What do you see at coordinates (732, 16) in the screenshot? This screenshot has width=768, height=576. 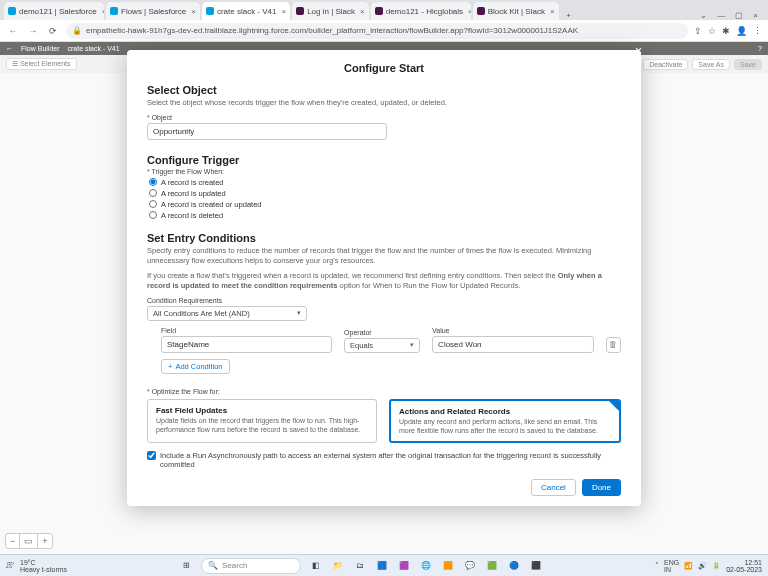 I see `window-controls: ⌄ — ▢ ×` at bounding box center [732, 16].